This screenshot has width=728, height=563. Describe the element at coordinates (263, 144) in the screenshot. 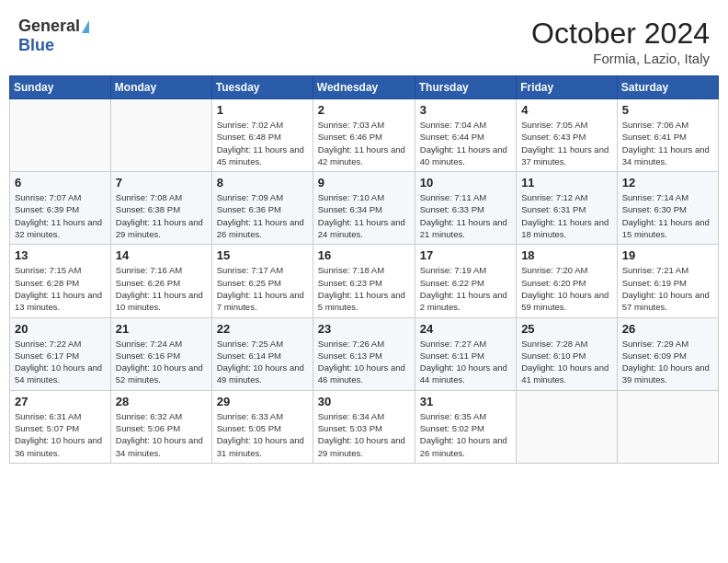

I see `day-info: Sunrise: 7:02 AMSunset: 6:48 PMDaylight:…` at that location.